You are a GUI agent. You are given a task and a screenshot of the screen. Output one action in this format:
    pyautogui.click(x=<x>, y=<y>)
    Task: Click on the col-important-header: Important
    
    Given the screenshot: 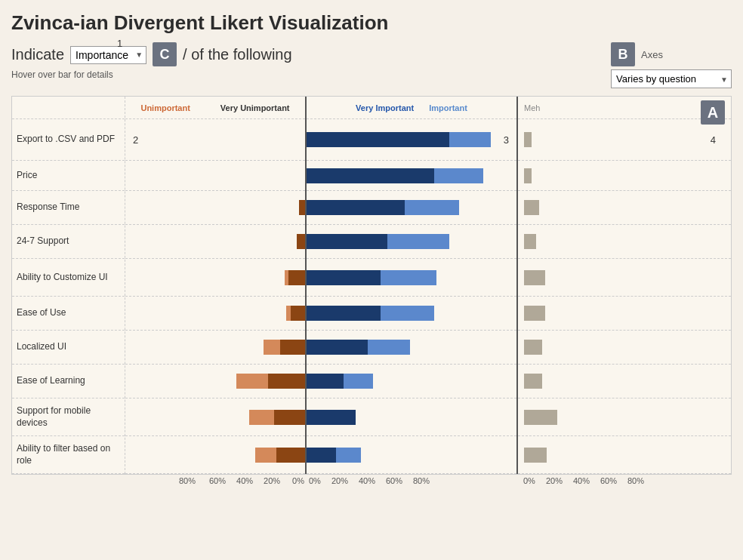 What is the action you would take?
    pyautogui.click(x=449, y=108)
    